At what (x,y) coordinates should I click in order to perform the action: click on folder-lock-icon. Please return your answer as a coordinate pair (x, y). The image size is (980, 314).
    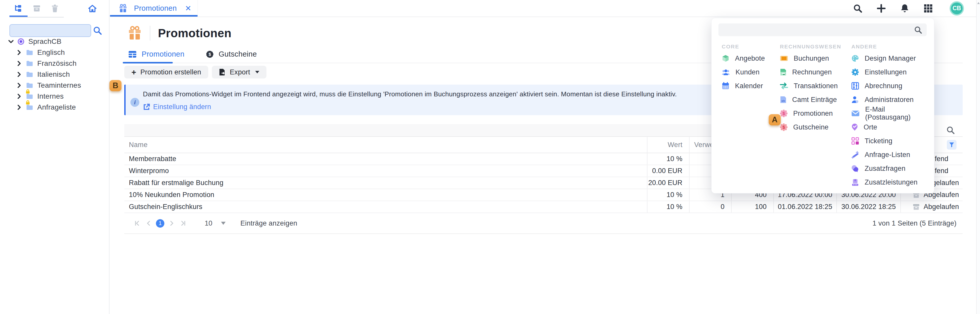
    Looking at the image, I should click on (32, 96).